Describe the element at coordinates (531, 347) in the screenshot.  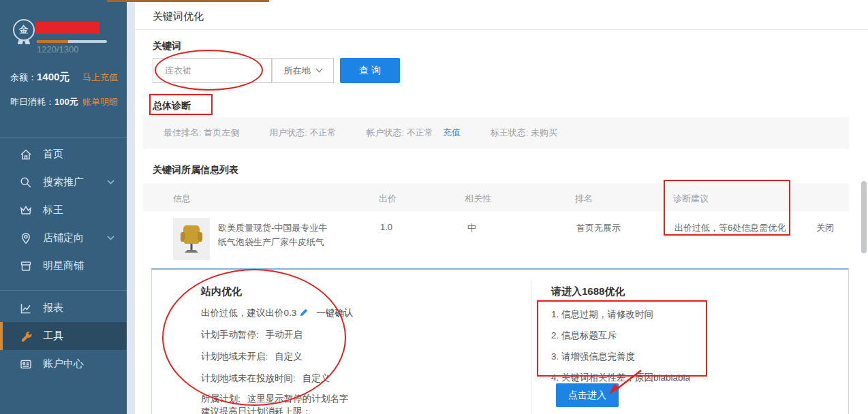
I see `panel-divider` at that location.